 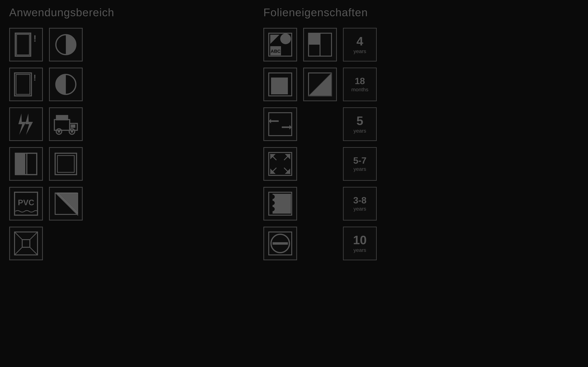 What do you see at coordinates (320, 133) in the screenshot?
I see `folieneigenschaften-section: Folieneigenschaften ABC` at bounding box center [320, 133].